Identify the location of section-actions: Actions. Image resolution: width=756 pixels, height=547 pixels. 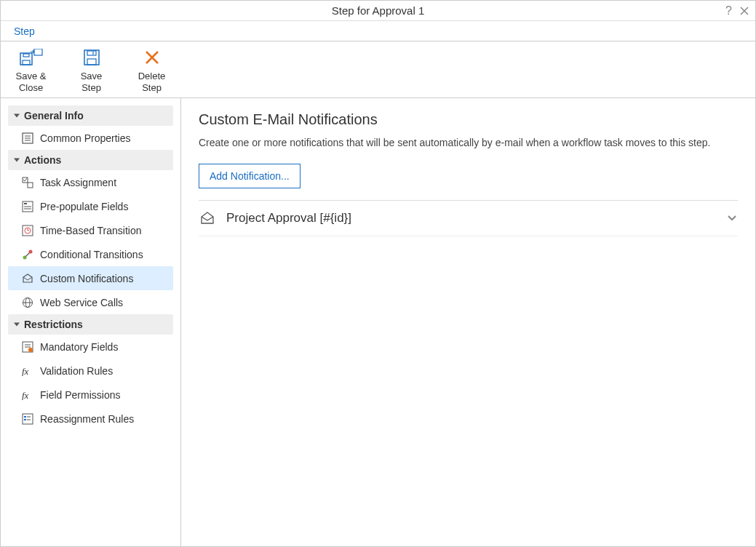
(90, 160).